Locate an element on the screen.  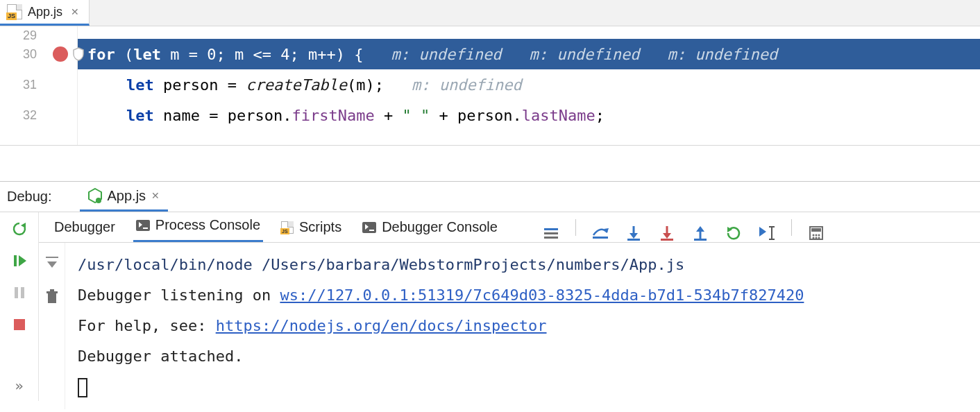
editor-tab-bar: JS App.js ✕ is located at coordinates (490, 13).